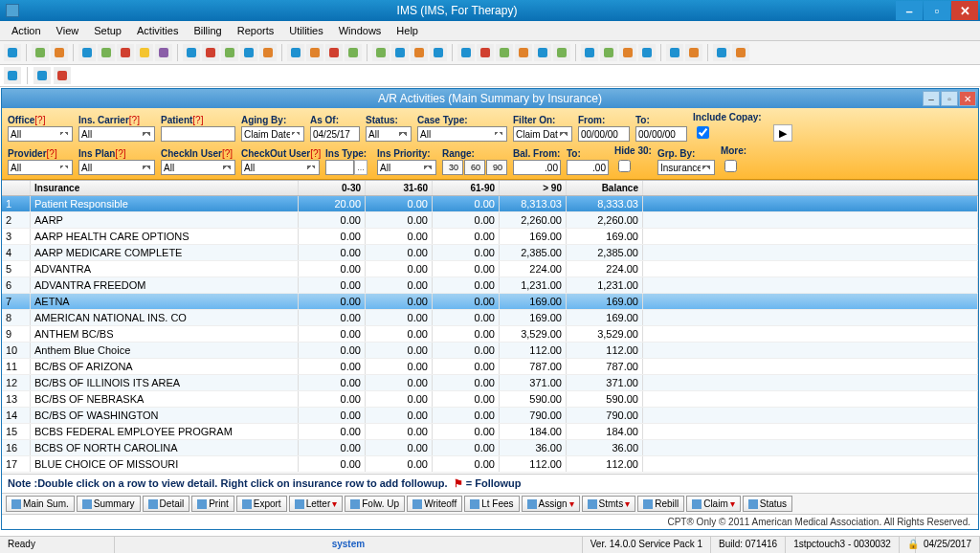 Image resolution: width=980 pixels, height=553 pixels. Describe the element at coordinates (551, 503) in the screenshot. I see `assign-button: Assign▾` at that location.